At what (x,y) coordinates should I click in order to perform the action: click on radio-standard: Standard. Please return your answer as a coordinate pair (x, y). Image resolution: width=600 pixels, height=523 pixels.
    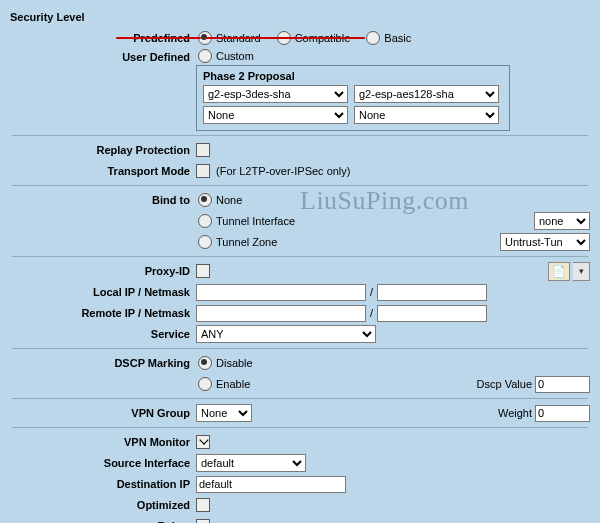
    Looking at the image, I should click on (228, 38).